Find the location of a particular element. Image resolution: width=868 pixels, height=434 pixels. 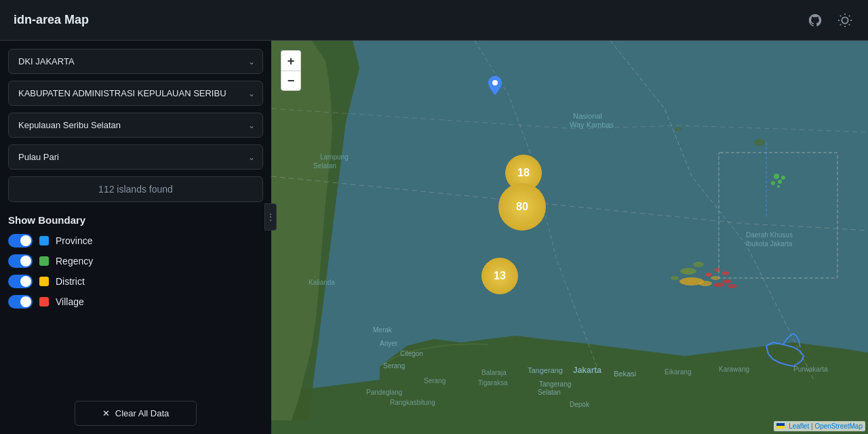

clear-all-data-button: ✕ Clear All Data is located at coordinates (136, 414).